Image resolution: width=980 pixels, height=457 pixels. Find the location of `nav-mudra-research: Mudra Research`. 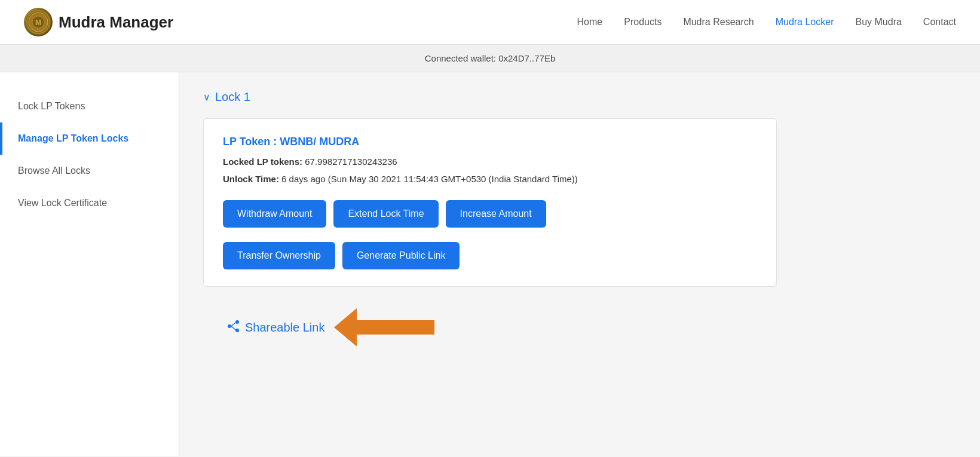

nav-mudra-research: Mudra Research is located at coordinates (718, 22).